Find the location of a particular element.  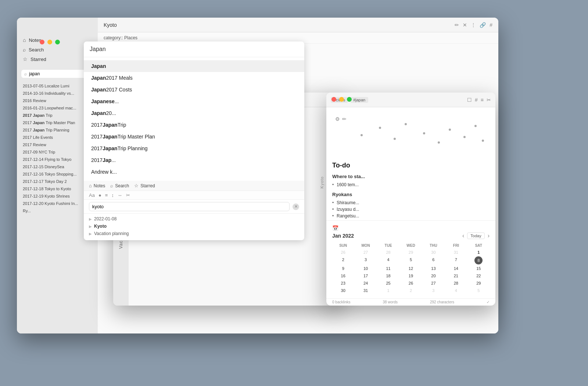

mini-nav-search: ⌕ Search is located at coordinates (120, 186).